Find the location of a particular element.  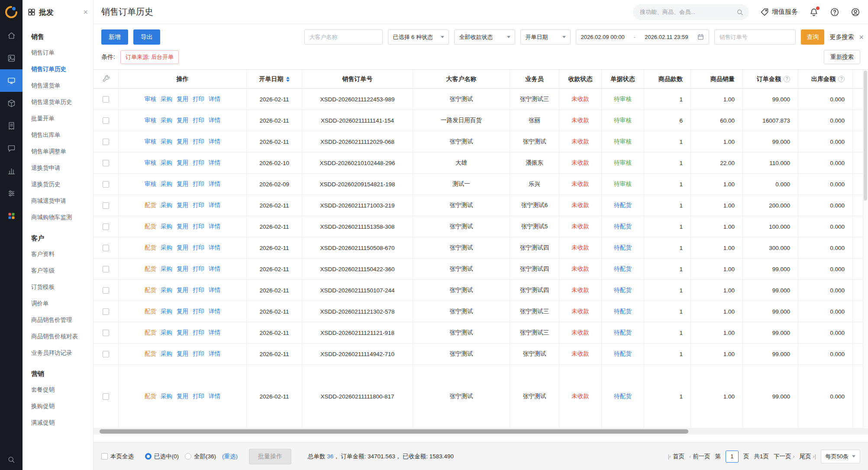

rail-search-icon is located at coordinates (11, 460).